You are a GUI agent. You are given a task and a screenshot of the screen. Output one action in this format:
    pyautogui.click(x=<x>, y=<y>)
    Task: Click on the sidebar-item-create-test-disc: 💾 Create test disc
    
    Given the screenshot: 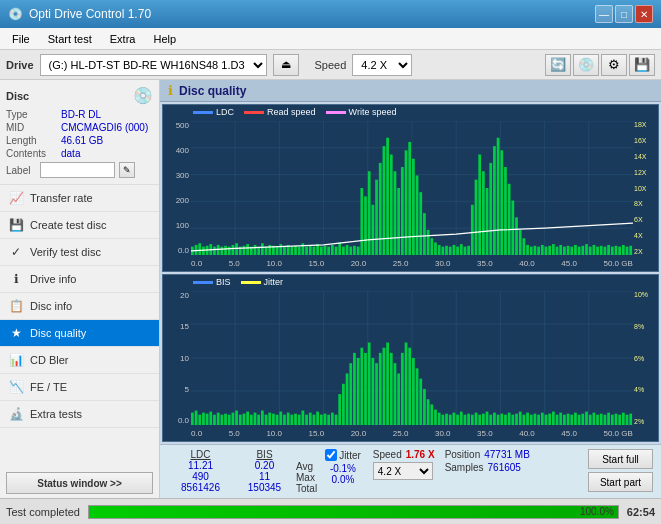 What is the action you would take?
    pyautogui.click(x=80, y=226)
    